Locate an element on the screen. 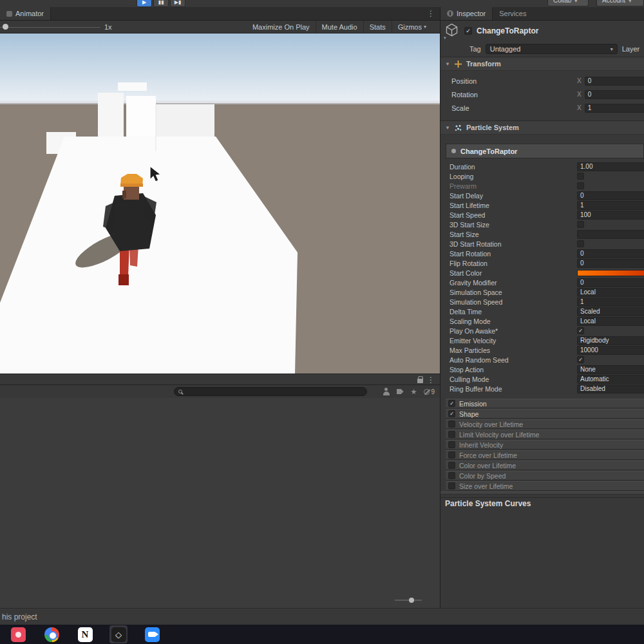 The image size is (644, 644). chevron-down-icon: ▾ is located at coordinates (576, 2).